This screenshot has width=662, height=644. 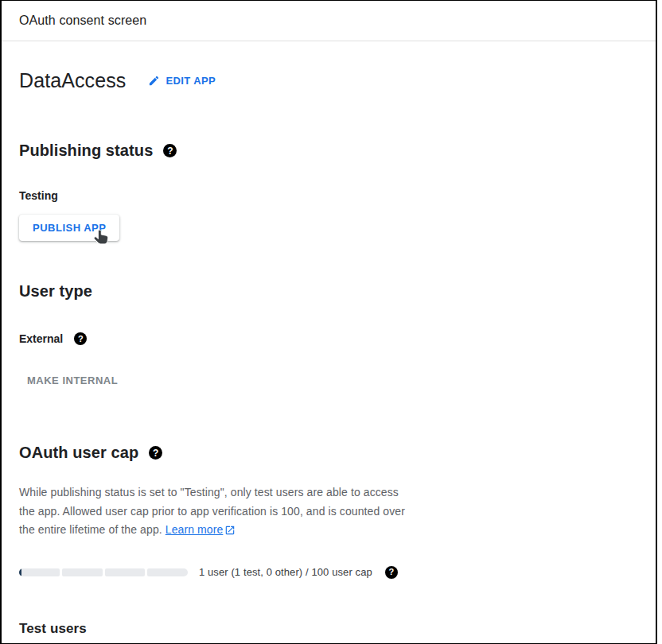 I want to click on user-cap-usage-row: 1 user (1 test, 0 other) / 100 user cap …, so click(x=329, y=572).